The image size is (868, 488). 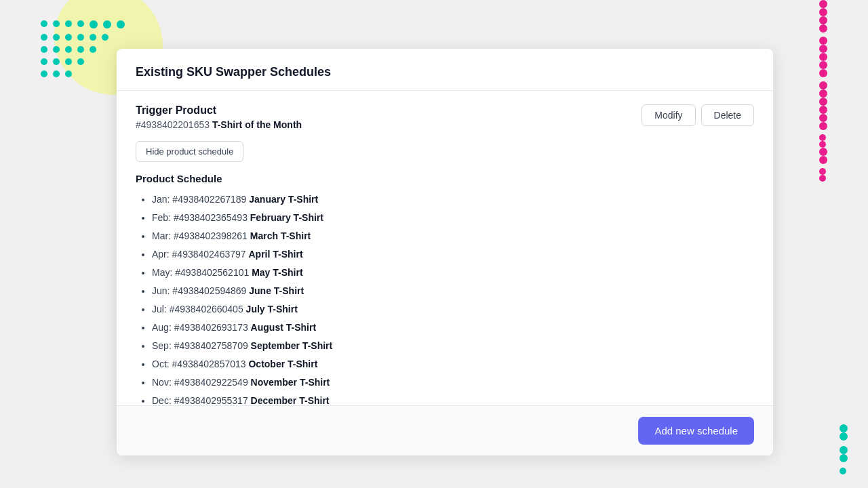 What do you see at coordinates (292, 346) in the screenshot?
I see `item-name: September T-Shirt` at bounding box center [292, 346].